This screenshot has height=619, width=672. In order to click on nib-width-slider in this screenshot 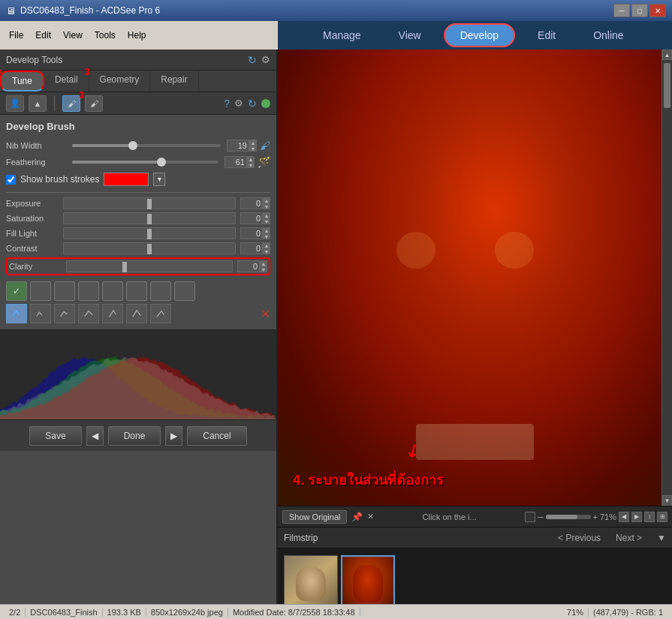, I will do `click(146, 146)`.